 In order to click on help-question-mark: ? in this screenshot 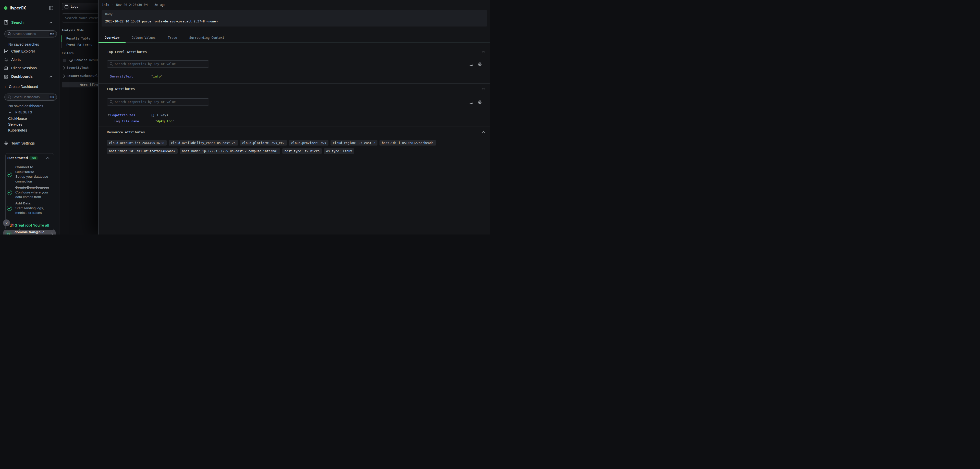, I will do `click(6, 223)`.